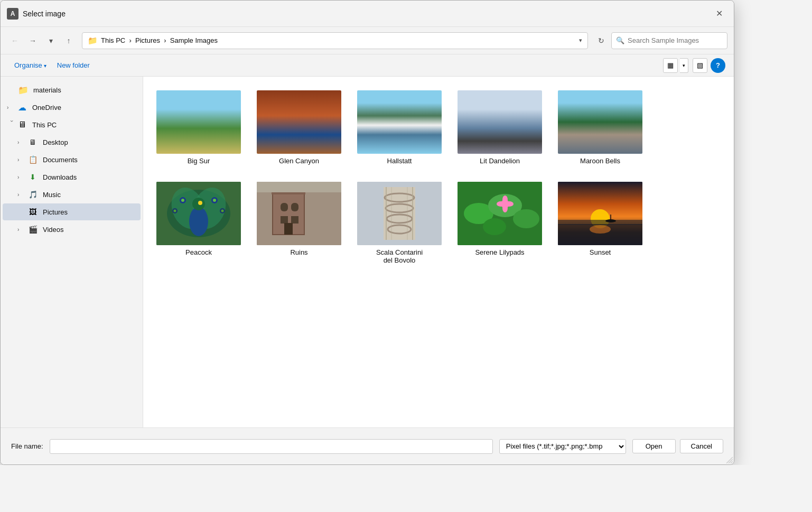 The width and height of the screenshot is (812, 512). I want to click on sidebar-item-label: materials, so click(48, 90).